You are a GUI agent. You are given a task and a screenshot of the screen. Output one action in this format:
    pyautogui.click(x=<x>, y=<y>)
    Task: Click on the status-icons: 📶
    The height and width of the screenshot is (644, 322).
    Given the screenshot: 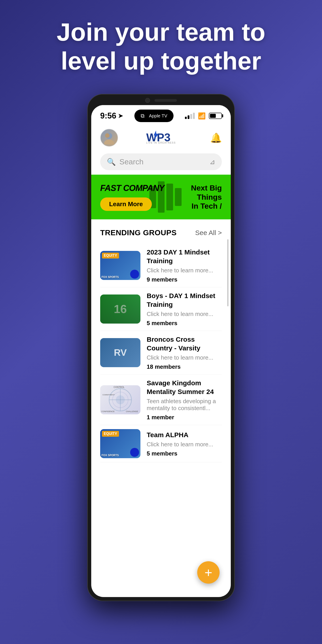 What is the action you would take?
    pyautogui.click(x=204, y=116)
    